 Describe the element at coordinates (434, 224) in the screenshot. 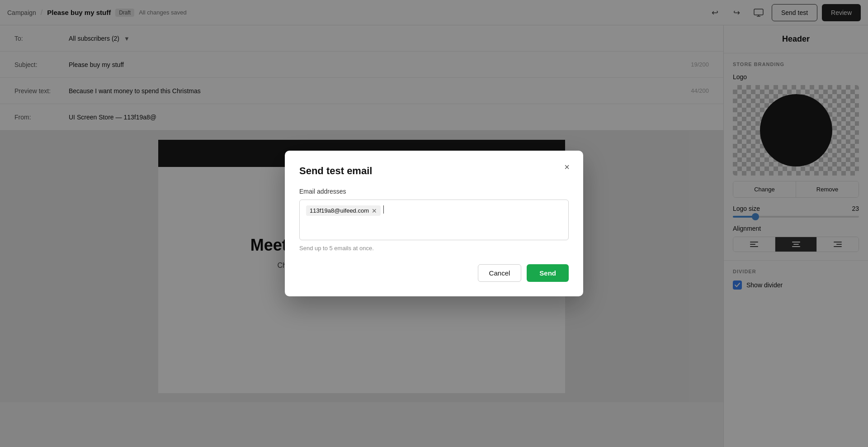

I see `send-test-modal: Send test email × Email addresses 113f19…` at that location.